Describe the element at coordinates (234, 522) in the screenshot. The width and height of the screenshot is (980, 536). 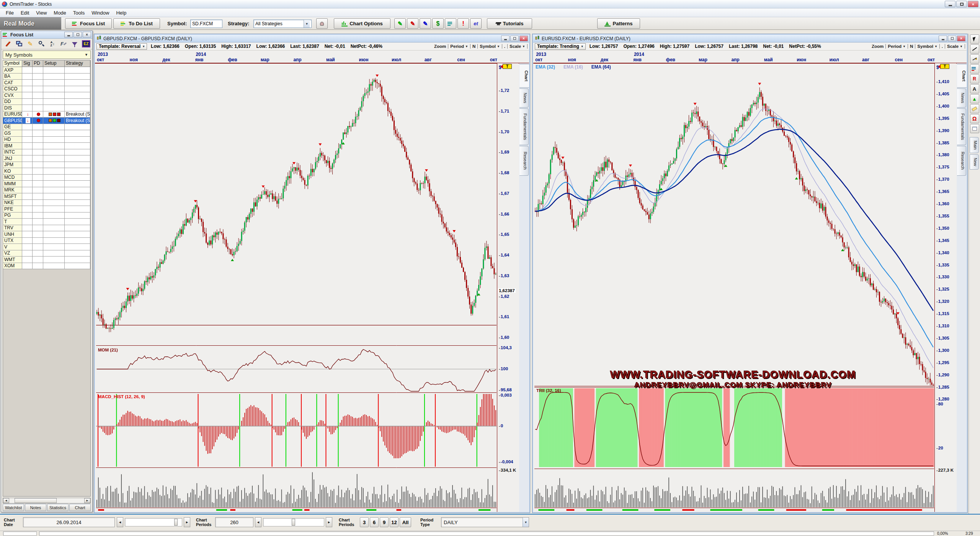
I see `chart-periods-value: 260` at that location.